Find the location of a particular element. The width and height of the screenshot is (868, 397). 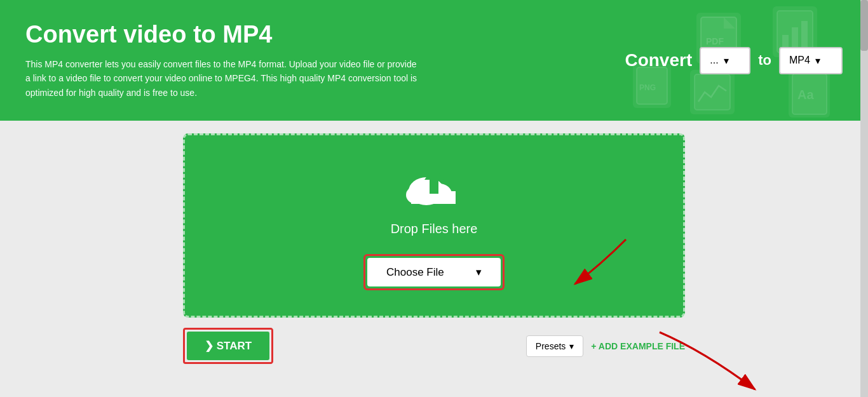

start-button-wrapper: ❯ START is located at coordinates (228, 346).